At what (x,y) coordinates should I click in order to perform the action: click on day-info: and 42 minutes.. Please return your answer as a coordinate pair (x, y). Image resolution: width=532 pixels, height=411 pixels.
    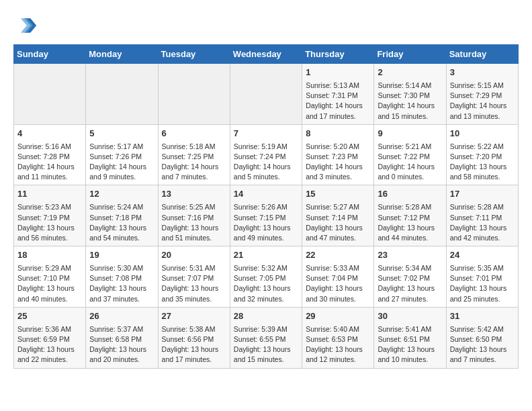
    Looking at the image, I should click on (482, 238).